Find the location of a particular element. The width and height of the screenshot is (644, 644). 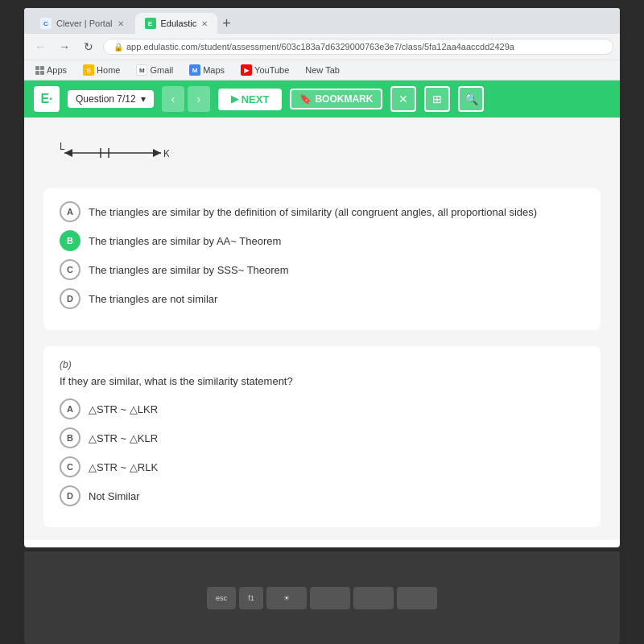

brightness-key: ☀ is located at coordinates (287, 598).